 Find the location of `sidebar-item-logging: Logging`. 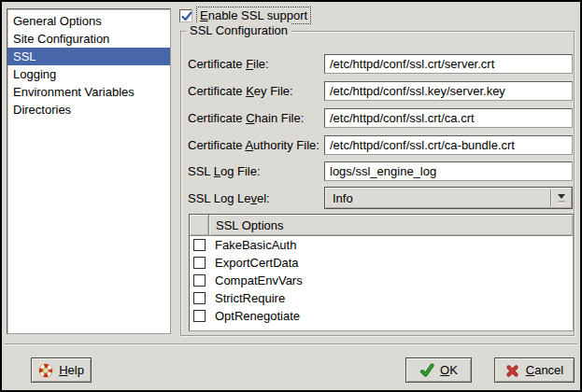

sidebar-item-logging: Logging is located at coordinates (89, 75).